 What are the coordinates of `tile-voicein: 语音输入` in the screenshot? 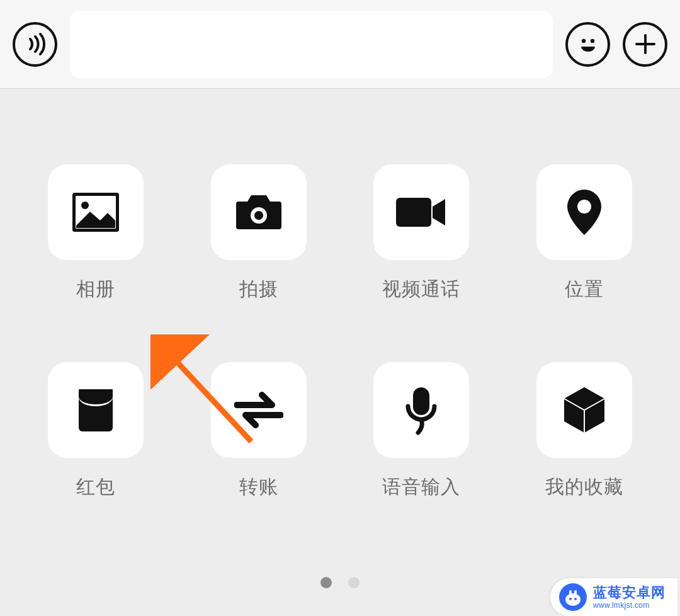 It's located at (421, 431).